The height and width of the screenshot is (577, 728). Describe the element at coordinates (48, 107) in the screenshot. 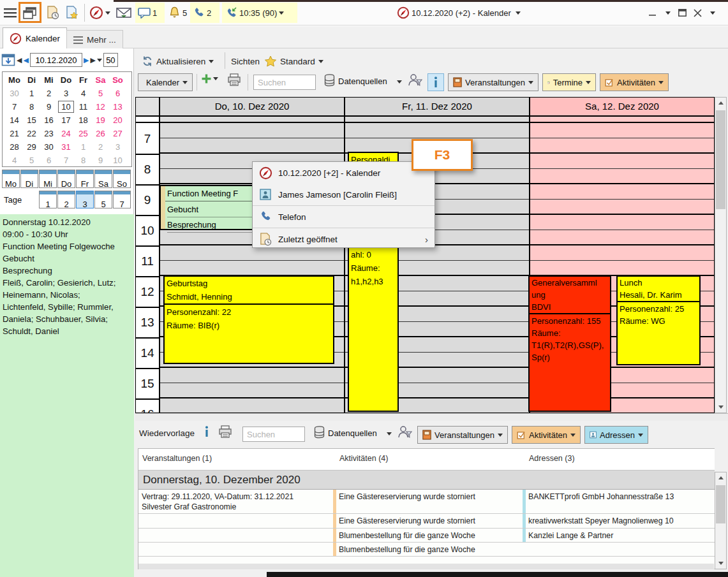

I see `minical-day: 9` at that location.